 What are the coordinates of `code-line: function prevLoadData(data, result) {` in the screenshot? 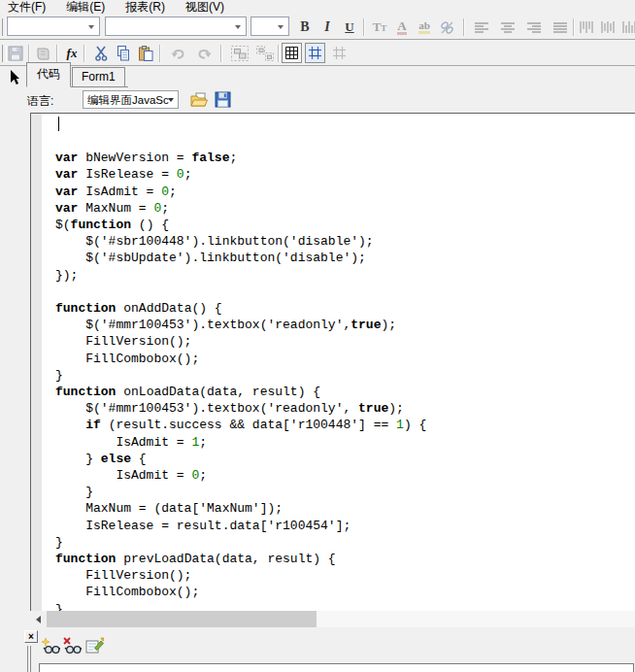 It's located at (241, 559).